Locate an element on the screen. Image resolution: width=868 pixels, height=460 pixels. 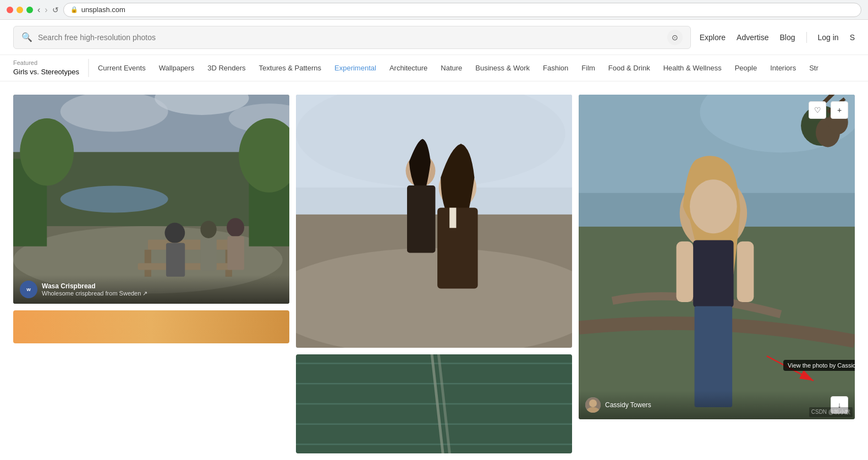
featured-link: Girls vs. Stereotypes is located at coordinates (46, 72).